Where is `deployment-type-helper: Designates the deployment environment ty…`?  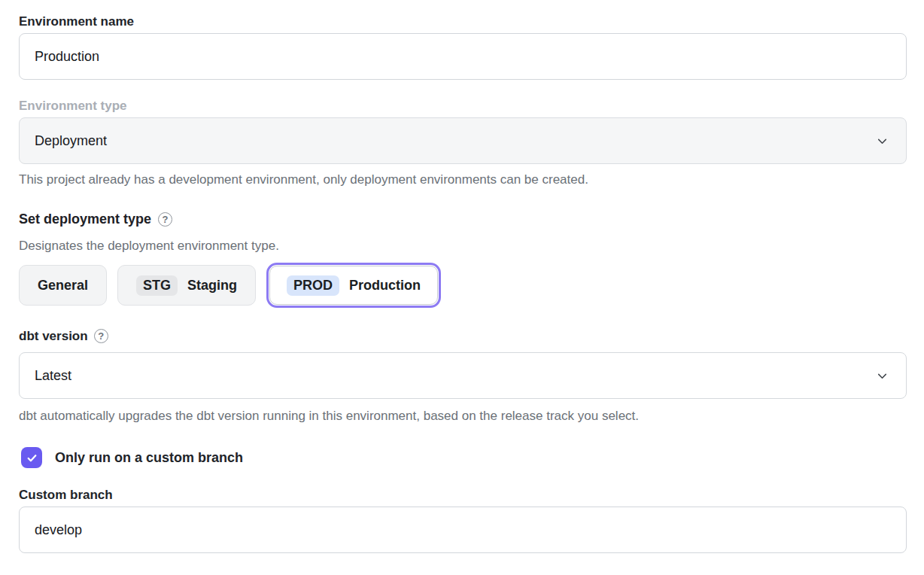
deployment-type-helper: Designates the deployment environment ty… is located at coordinates (463, 246).